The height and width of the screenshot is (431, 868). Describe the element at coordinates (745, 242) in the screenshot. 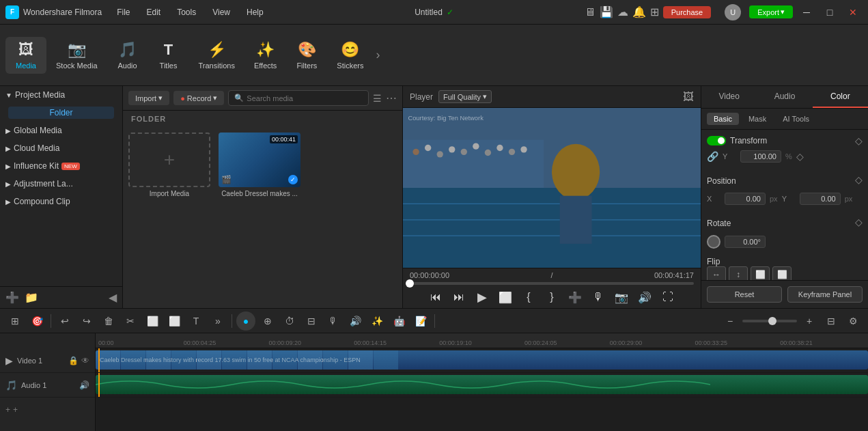

I see `rotate-value: 0.00°` at that location.